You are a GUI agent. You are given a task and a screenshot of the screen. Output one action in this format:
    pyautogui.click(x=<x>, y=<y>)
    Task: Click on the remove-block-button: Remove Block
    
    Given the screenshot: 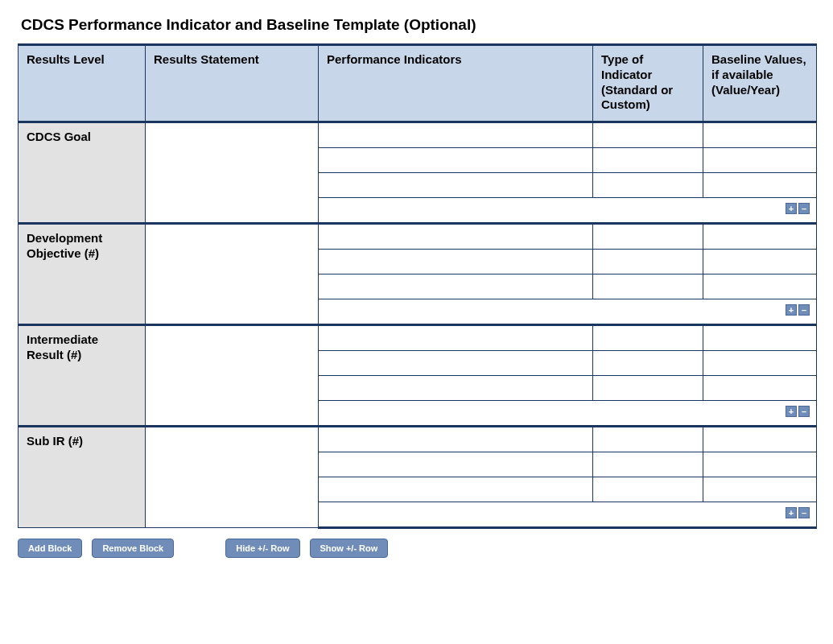 What is the action you would take?
    pyautogui.click(x=133, y=548)
    